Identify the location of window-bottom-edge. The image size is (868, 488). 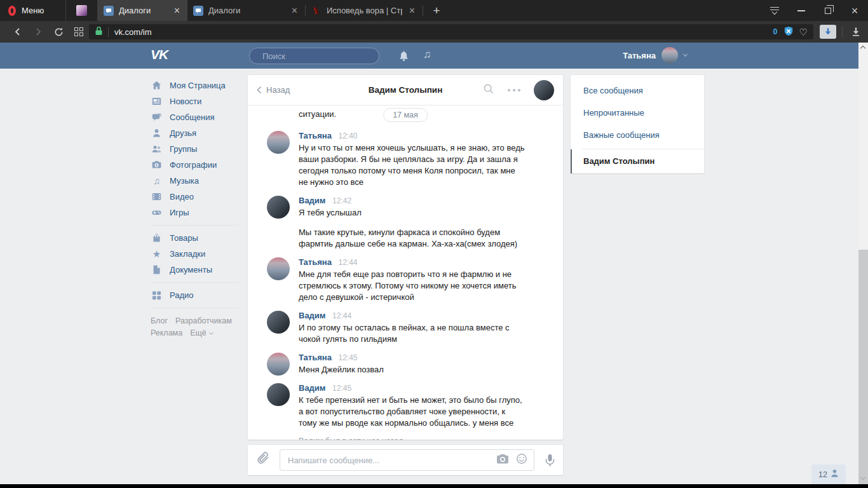
(434, 486).